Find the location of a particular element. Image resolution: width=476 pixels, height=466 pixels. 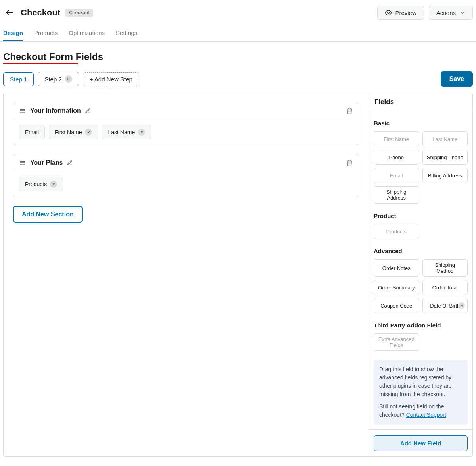

group-third-party: Extra Advanced Fields is located at coordinates (420, 342).